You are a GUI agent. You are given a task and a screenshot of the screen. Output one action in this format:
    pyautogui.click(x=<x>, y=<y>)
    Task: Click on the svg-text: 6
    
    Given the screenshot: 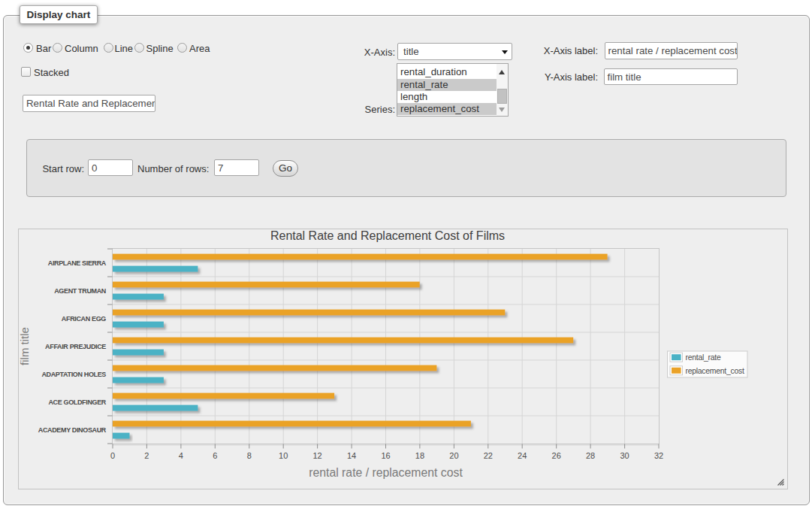 What is the action you would take?
    pyautogui.click(x=215, y=456)
    